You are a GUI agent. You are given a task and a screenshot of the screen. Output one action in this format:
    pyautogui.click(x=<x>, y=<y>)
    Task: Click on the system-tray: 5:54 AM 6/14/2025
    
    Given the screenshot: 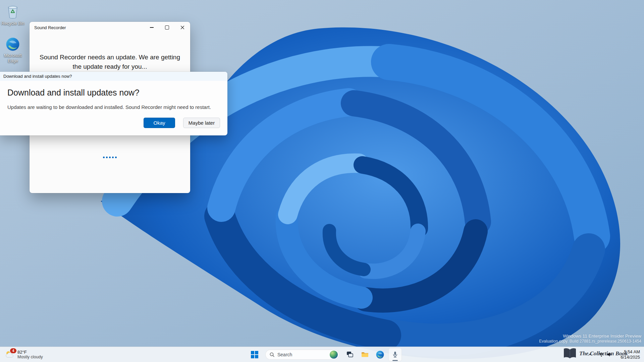 What is the action you would take?
    pyautogui.click(x=614, y=355)
    